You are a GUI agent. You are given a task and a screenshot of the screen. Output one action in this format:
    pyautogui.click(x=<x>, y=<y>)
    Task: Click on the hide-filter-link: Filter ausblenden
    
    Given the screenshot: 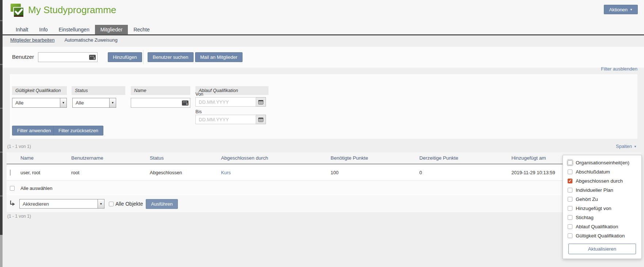 What is the action you would take?
    pyautogui.click(x=619, y=69)
    